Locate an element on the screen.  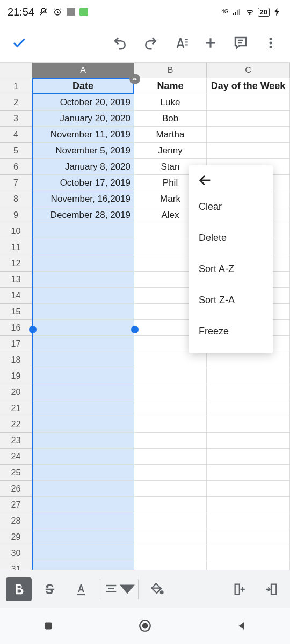
row-header: 13 is located at coordinates (16, 280).